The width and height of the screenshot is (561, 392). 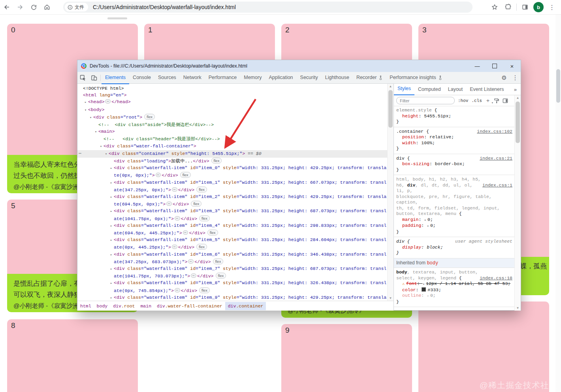 I want to click on page-scrollbar, so click(x=558, y=203).